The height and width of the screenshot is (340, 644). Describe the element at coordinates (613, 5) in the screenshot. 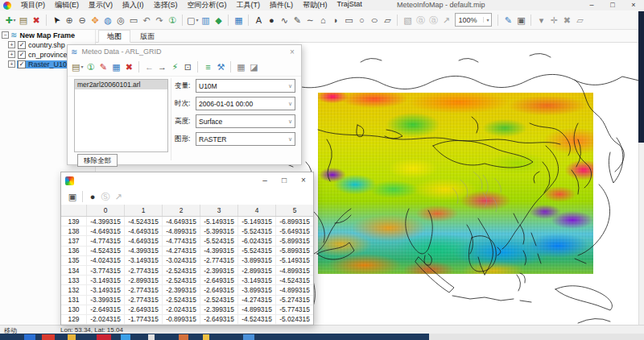

I see `maximize-button: □` at that location.